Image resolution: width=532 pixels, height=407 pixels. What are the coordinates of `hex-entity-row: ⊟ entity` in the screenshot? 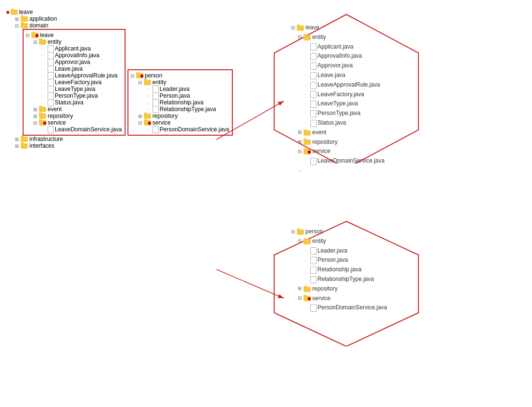 It's located at (341, 38).